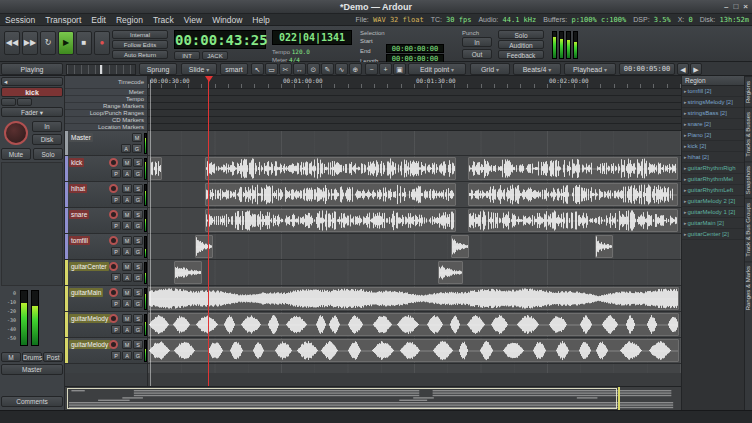 The image size is (752, 423). What do you see at coordinates (713, 158) in the screenshot?
I see `region-list-item-hihat-2: ▸hihat [2]` at bounding box center [713, 158].